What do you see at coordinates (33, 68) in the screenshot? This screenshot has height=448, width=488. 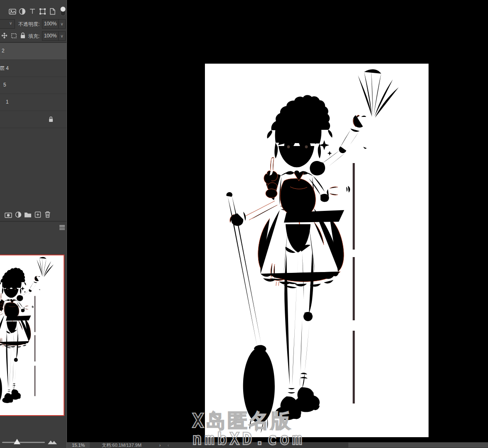 I see `layer-row-4: 图层 4` at bounding box center [33, 68].